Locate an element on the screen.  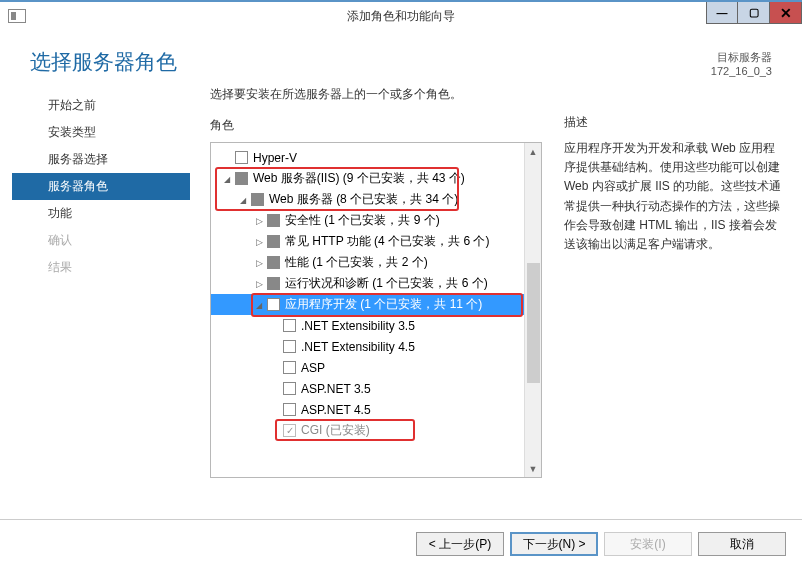
tree-row: 安全性 (1 个已安装，共 9 个) is located at coordinates (368, 220).